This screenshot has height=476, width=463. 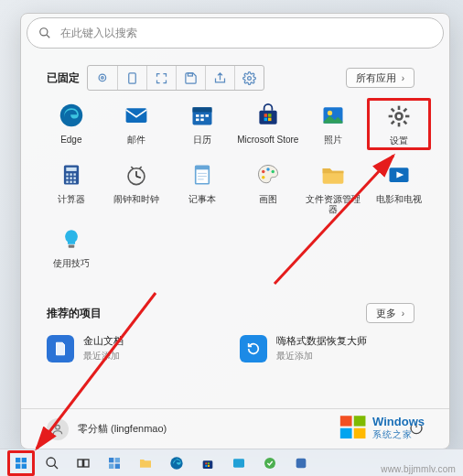 What do you see at coordinates (137, 124) in the screenshot?
I see `app-mail: 邮件` at bounding box center [137, 124].